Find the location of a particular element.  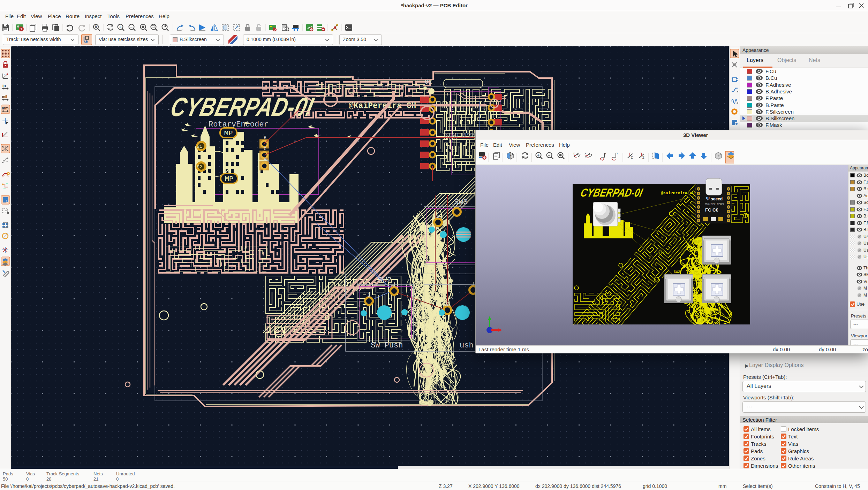

svg-text: B is located at coordinates (265, 138).